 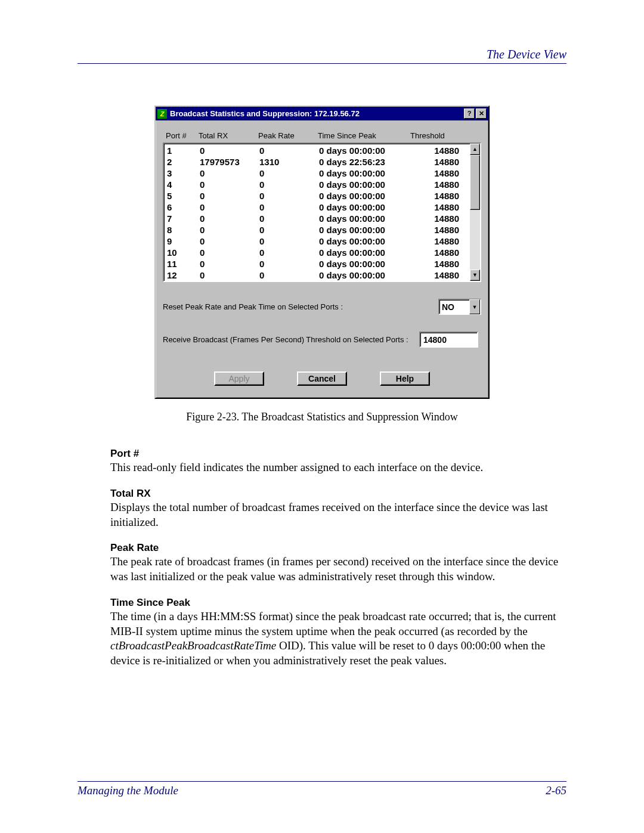 I want to click on col-port: Port #, so click(x=182, y=136).